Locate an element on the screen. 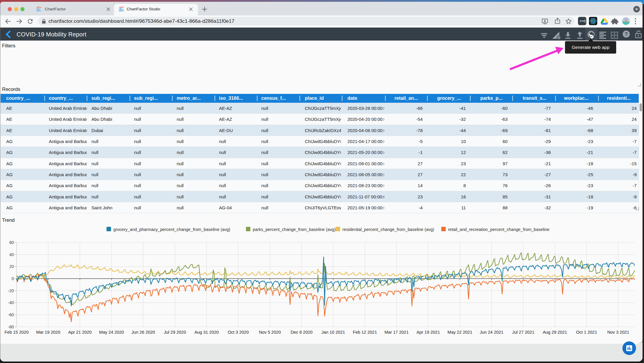  svg-text: 40 is located at coordinates (12, 255).